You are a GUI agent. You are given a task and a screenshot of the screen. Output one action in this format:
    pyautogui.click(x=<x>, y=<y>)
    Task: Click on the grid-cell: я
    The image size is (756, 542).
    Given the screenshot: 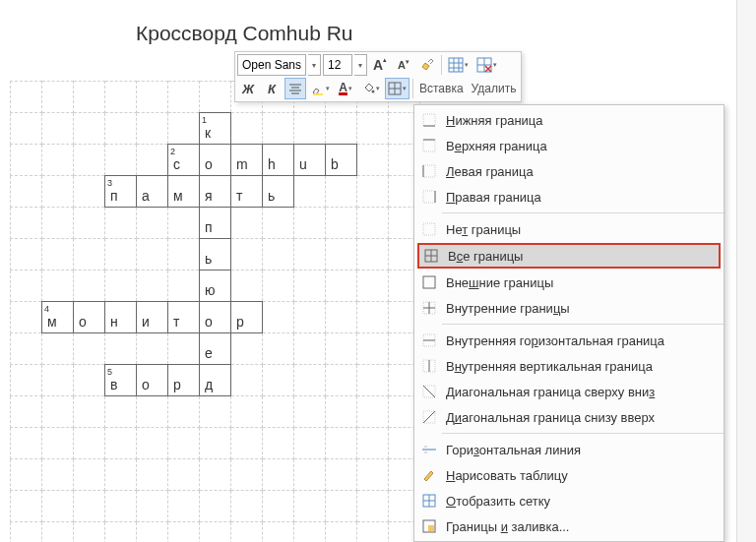 What is the action you would take?
    pyautogui.click(x=216, y=192)
    